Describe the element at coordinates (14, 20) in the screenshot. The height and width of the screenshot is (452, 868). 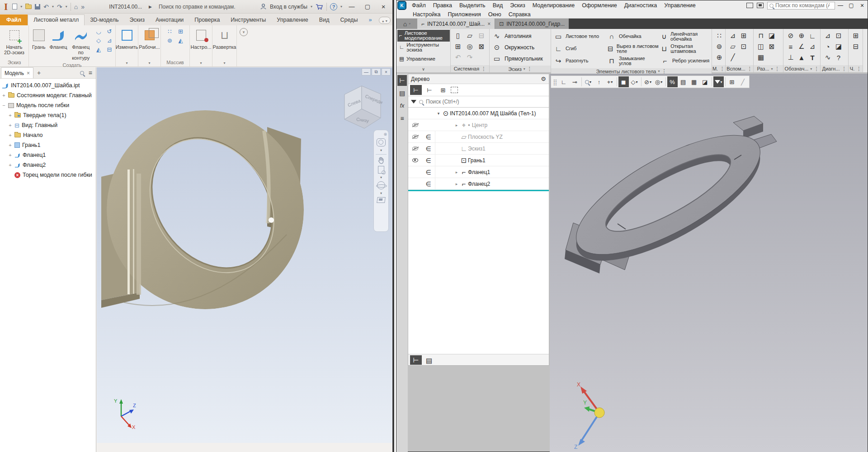
I see `tab-file: Файл` at that location.